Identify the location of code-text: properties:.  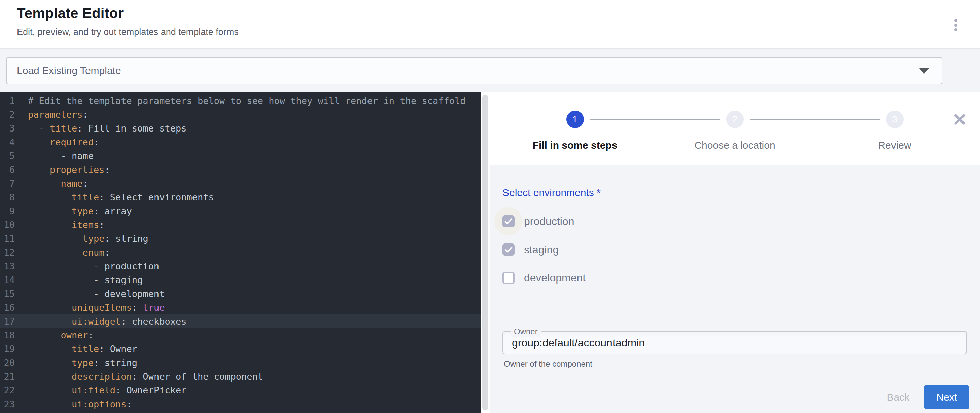
(65, 170).